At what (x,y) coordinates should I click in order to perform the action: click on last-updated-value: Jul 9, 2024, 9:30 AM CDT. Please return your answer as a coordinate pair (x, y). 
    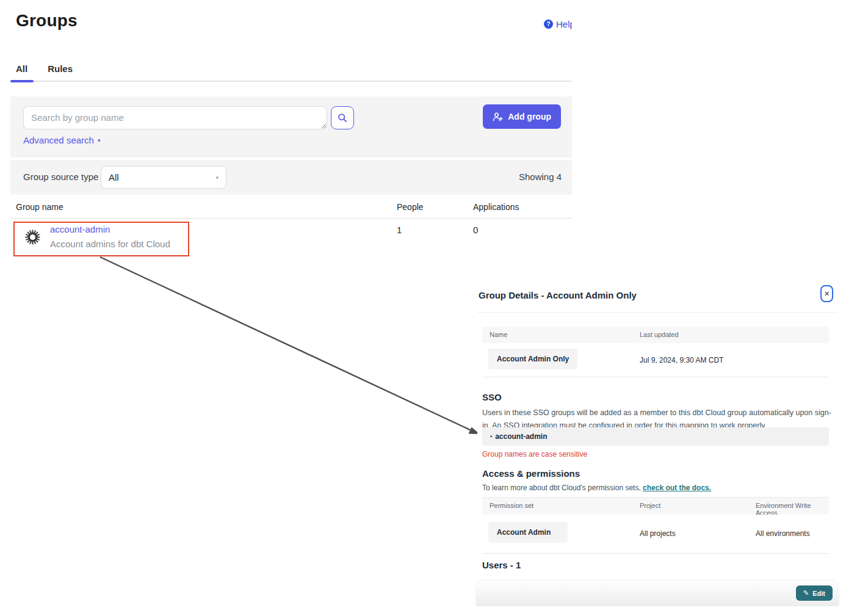
    Looking at the image, I should click on (681, 360).